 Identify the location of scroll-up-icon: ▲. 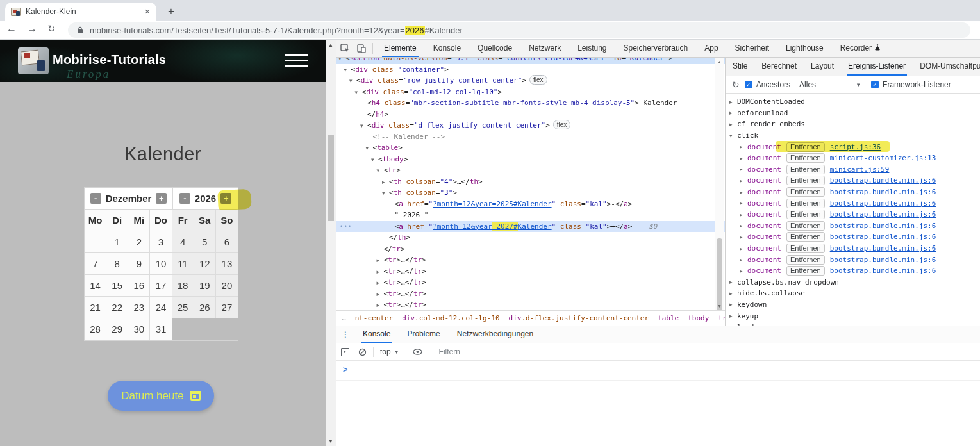
(331, 45).